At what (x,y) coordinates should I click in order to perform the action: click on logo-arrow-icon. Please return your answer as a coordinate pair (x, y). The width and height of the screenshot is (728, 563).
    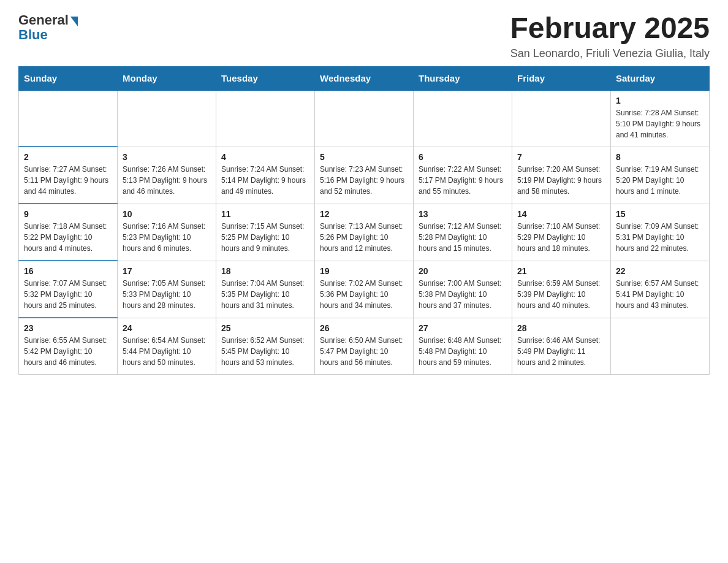
    Looking at the image, I should click on (74, 21).